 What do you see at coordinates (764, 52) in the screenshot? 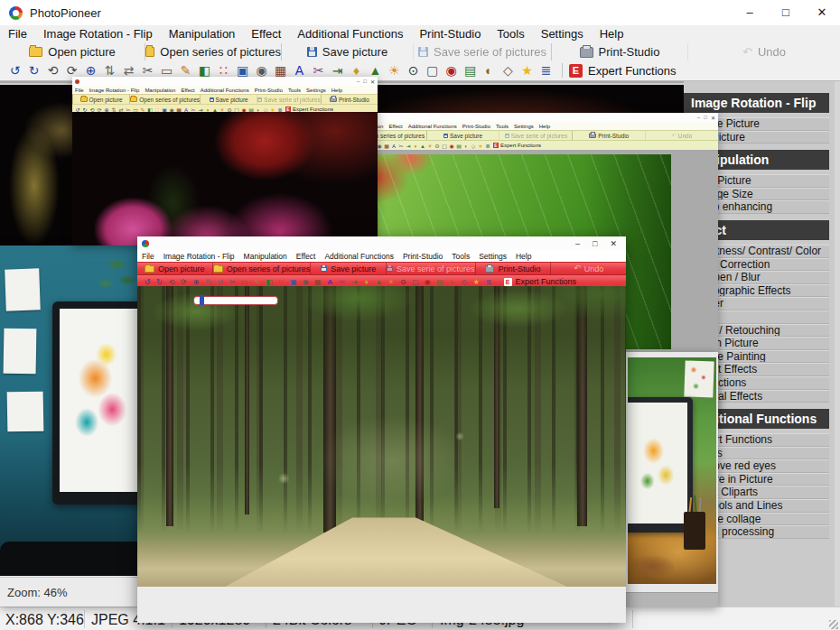
I see `undo-button: ↶ Undo` at bounding box center [764, 52].